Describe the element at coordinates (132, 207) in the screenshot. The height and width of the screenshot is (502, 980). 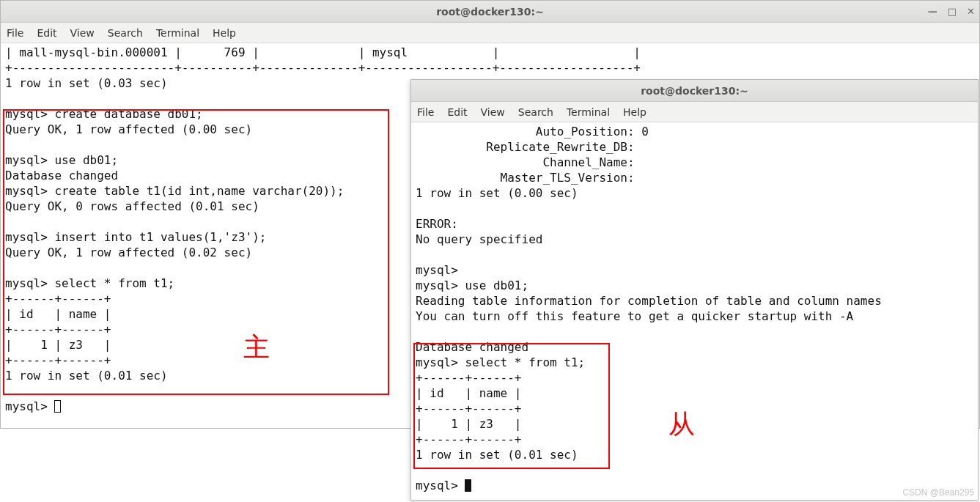
I see `line: Query OK, 0 rows affected (0.01 sec)` at that location.